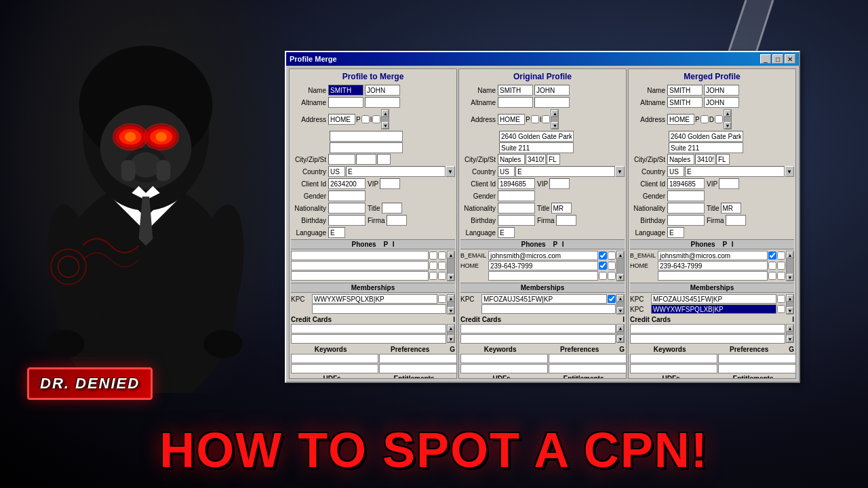 The height and width of the screenshot is (488, 868). Describe the element at coordinates (561, 208) in the screenshot. I see `col2-title-val` at that location.